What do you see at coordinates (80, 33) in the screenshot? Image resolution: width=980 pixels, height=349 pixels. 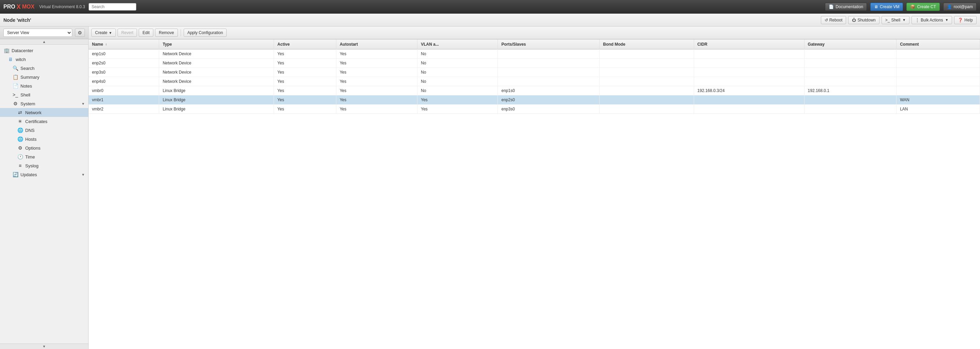 I see `sidebar-gear-button: ⚙` at bounding box center [80, 33].